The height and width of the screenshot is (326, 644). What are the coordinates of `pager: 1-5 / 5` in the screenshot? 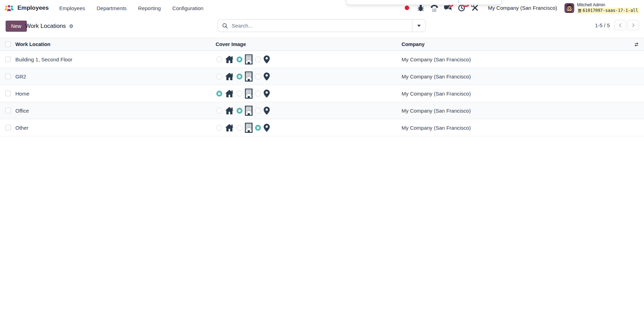 It's located at (617, 25).